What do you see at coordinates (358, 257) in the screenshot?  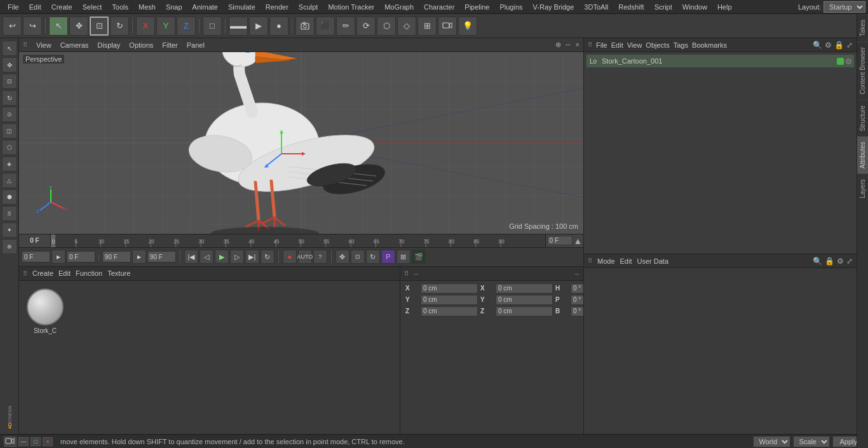 I see `transport-scale-button: ⊡` at bounding box center [358, 257].